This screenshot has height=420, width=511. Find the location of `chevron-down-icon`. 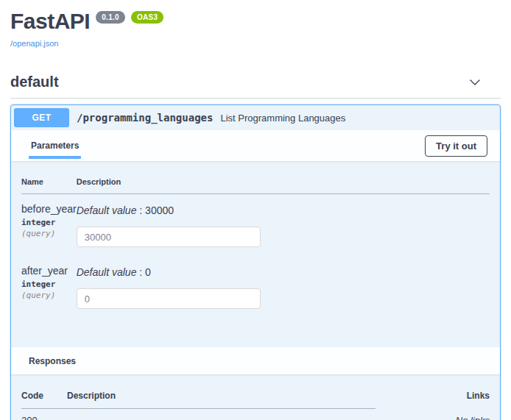

chevron-down-icon is located at coordinates (475, 82).